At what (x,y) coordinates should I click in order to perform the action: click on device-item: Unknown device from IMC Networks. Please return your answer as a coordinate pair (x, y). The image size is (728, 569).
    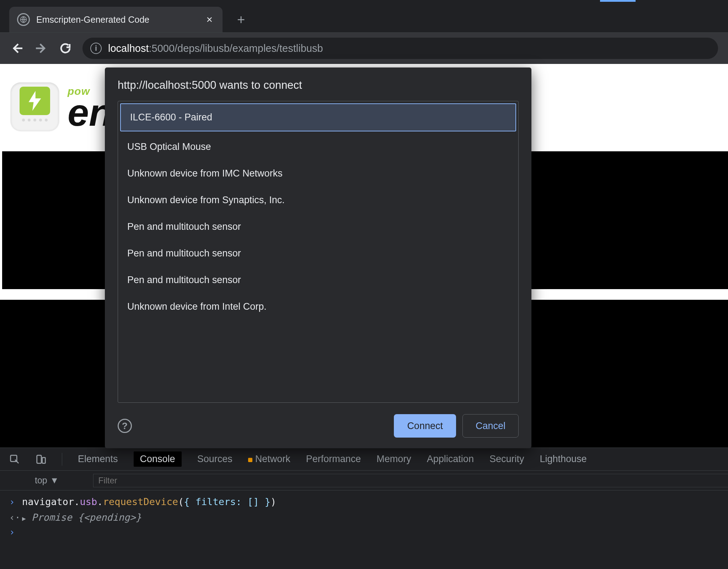
    Looking at the image, I should click on (318, 173).